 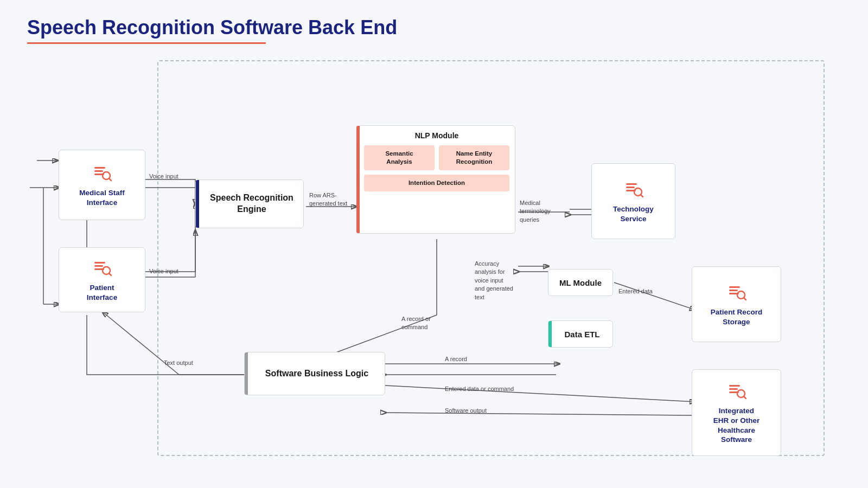 I want to click on integrated-ehr-box: IntegratedEHR or OtherHealthcareSoftware, so click(x=737, y=413).